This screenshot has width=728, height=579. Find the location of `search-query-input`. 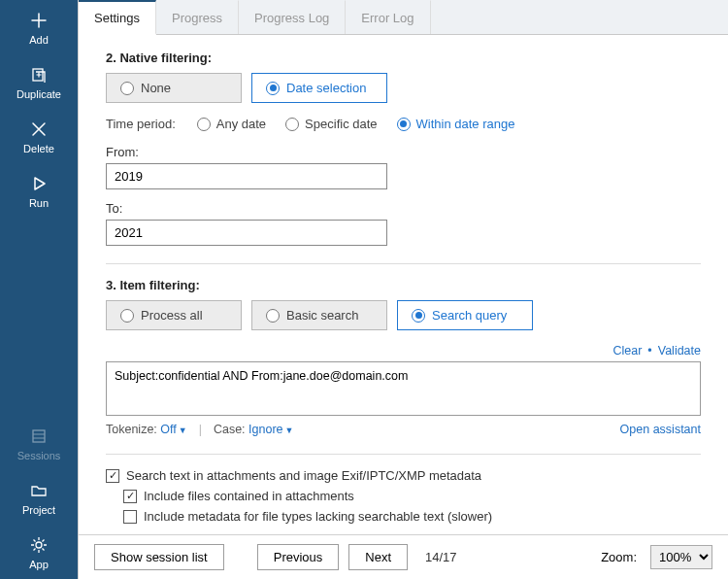

search-query-input is located at coordinates (404, 389).